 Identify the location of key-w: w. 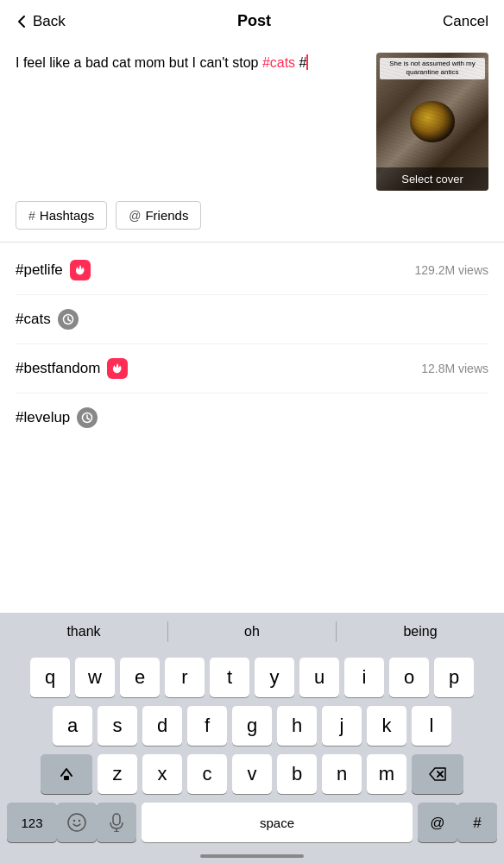
(95, 677).